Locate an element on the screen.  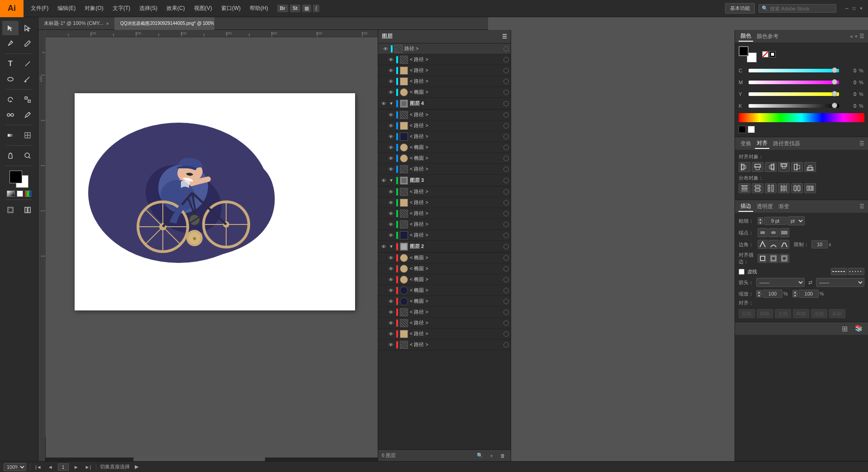
tab-transparency: 透明度 is located at coordinates (765, 206).